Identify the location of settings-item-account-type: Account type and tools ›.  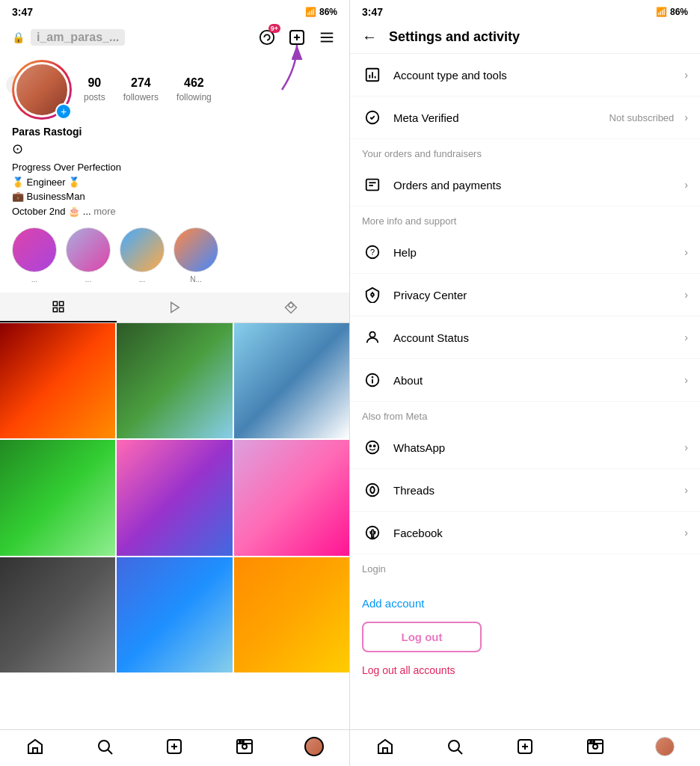
(525, 75).